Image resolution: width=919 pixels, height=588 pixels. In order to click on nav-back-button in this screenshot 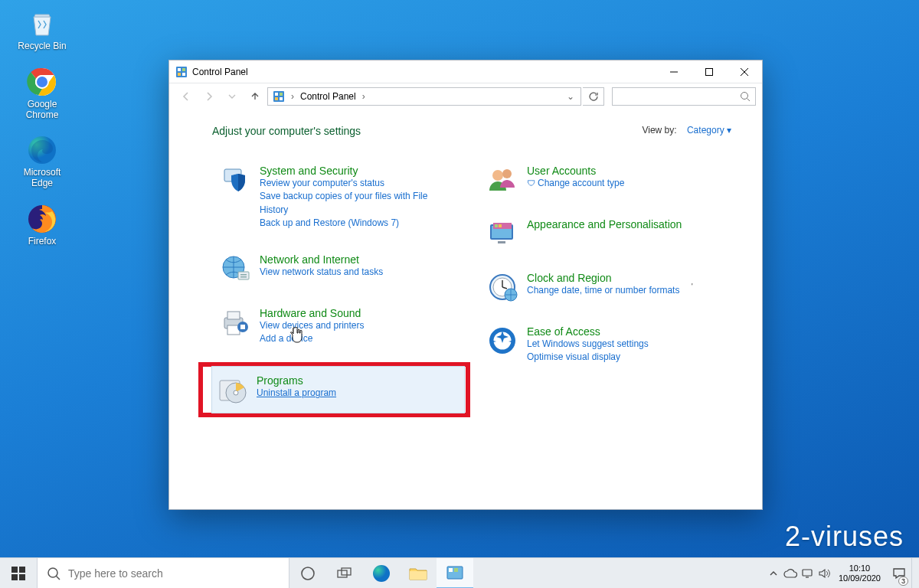, I will do `click(186, 96)`.